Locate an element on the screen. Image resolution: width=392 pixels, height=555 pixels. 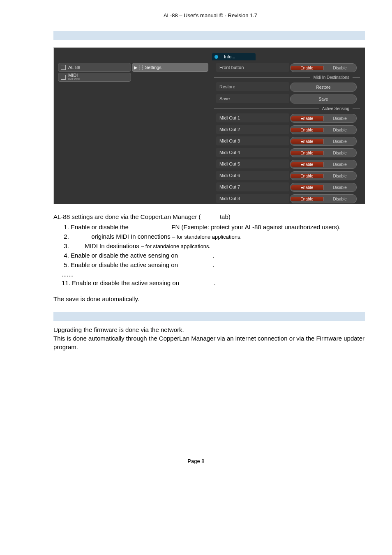
tree-label-al88: AL-88 is located at coordinates (74, 67).